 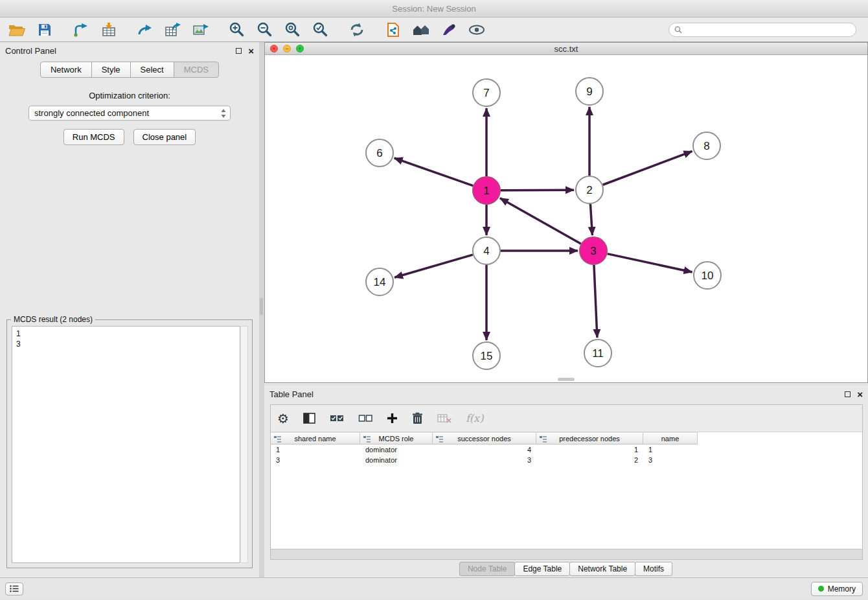 What do you see at coordinates (237, 30) in the screenshot?
I see `zoom-in-icon` at bounding box center [237, 30].